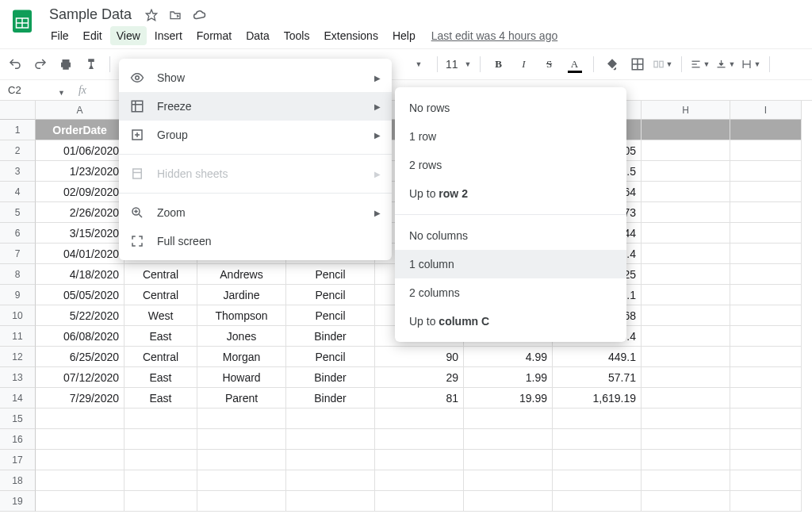 The image size is (812, 514). What do you see at coordinates (331, 378) in the screenshot?
I see `cell: Binder` at bounding box center [331, 378].